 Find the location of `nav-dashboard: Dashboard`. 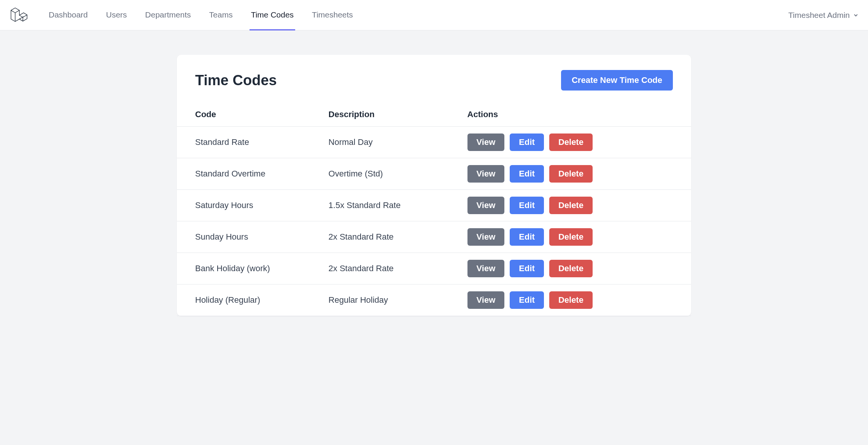

nav-dashboard: Dashboard is located at coordinates (68, 15).